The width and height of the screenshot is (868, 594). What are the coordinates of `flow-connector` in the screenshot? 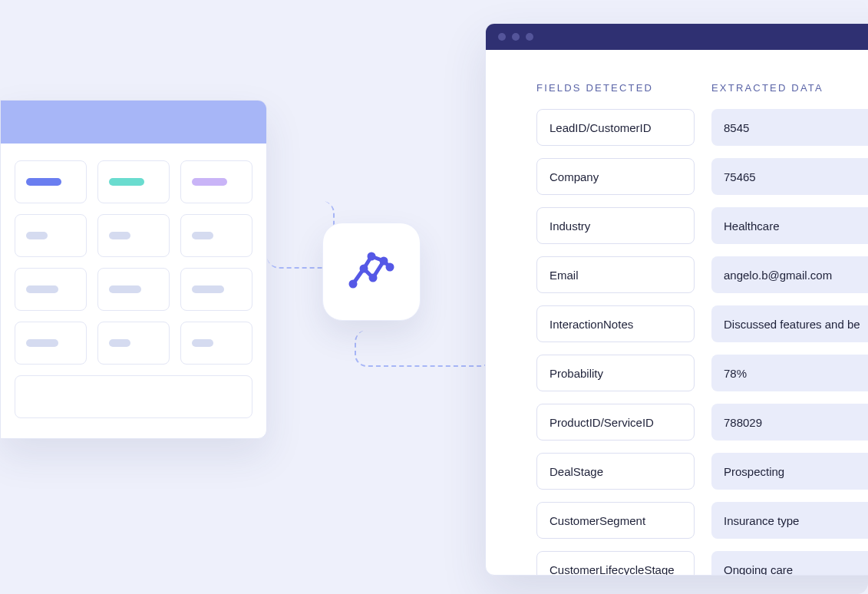 It's located at (424, 348).